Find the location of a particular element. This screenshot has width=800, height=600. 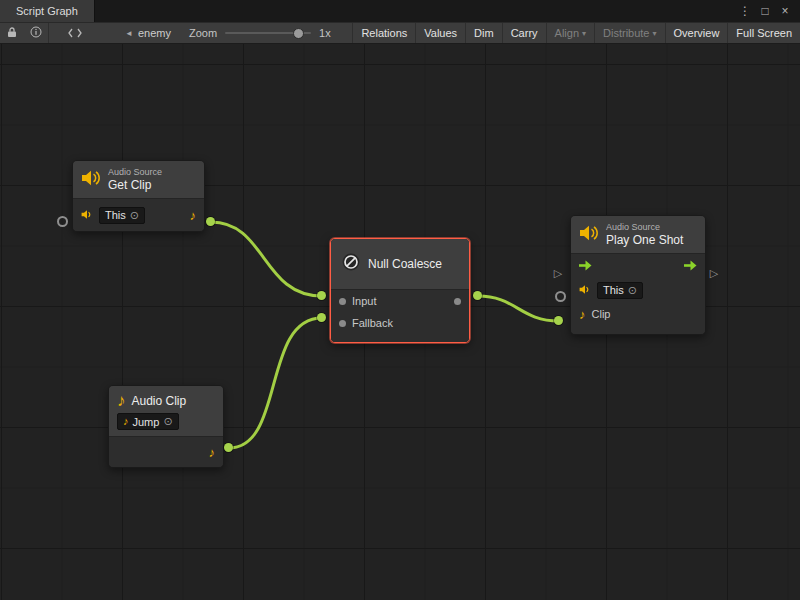

flow-out-port: ▷ is located at coordinates (714, 273).